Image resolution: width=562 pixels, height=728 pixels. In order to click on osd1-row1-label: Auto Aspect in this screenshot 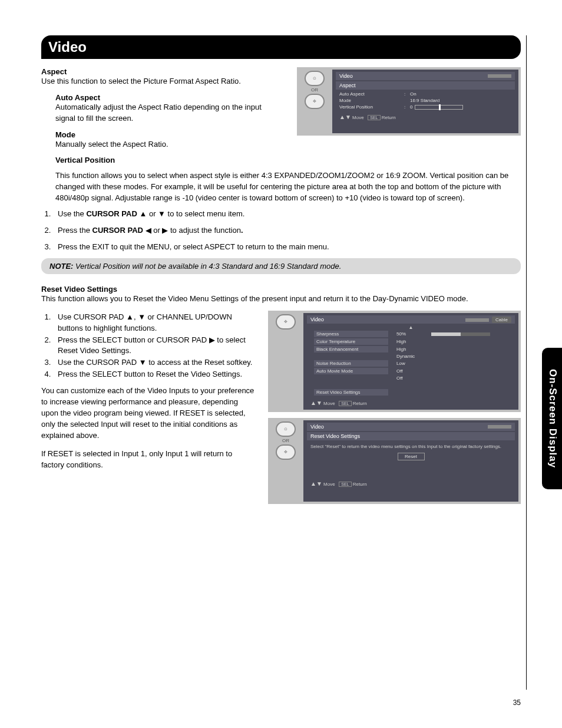, I will do `click(372, 94)`.